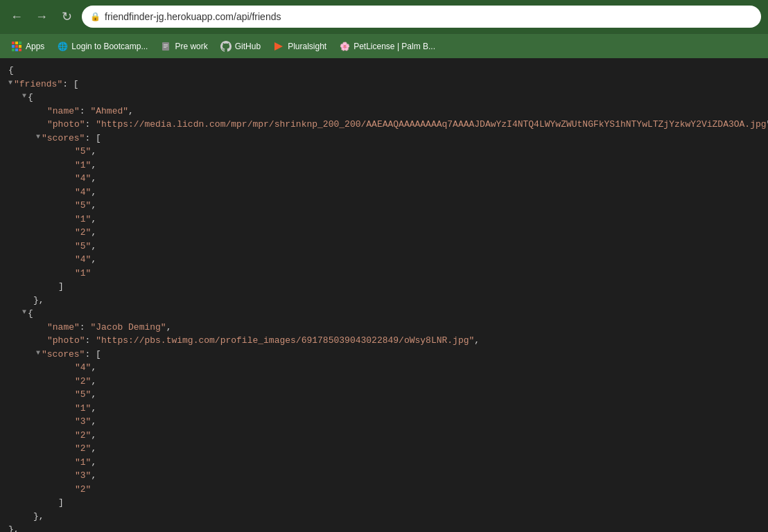 The height and width of the screenshot is (532, 768). I want to click on json-score-ahmed-7: "2",, so click(384, 233).